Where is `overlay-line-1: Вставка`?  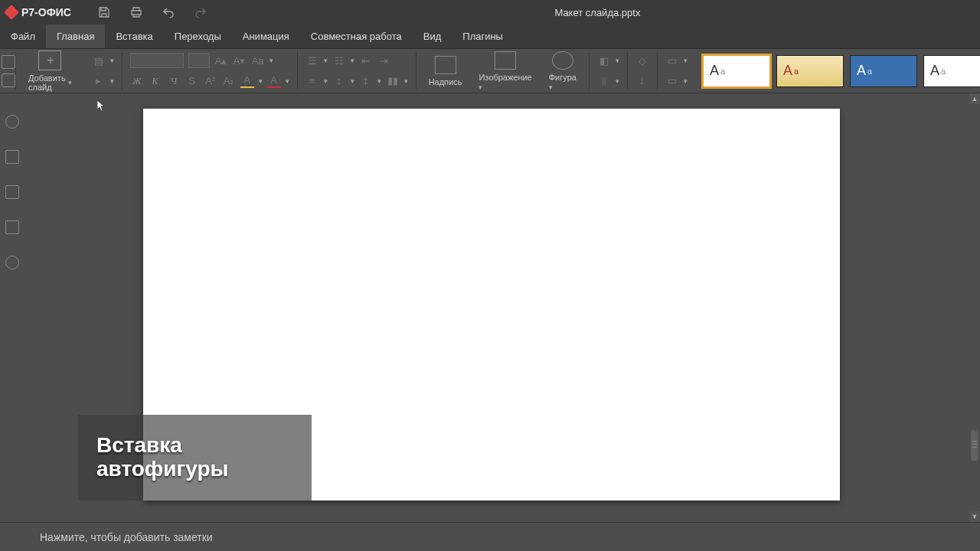
overlay-line-1: Вставка is located at coordinates (194, 445).